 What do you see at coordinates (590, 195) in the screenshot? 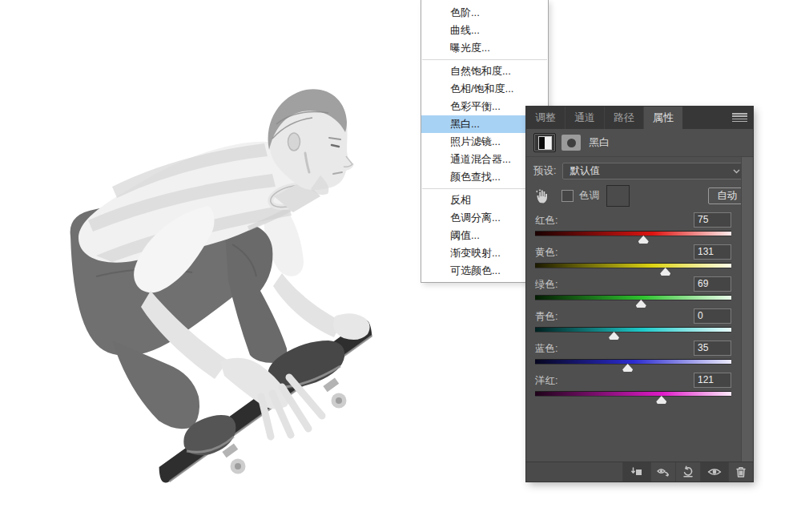
I see `tint-label: 色调` at bounding box center [590, 195].